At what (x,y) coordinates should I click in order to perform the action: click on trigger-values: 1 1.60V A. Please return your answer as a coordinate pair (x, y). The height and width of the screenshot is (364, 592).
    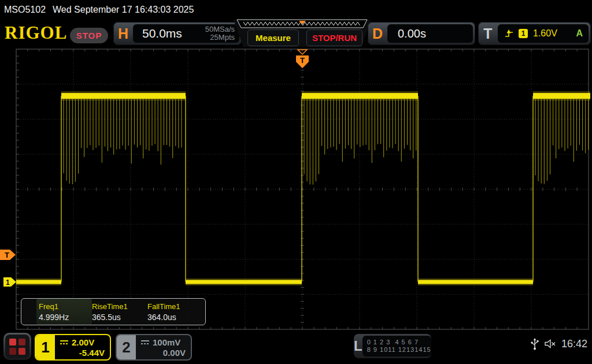
    Looking at the image, I should click on (543, 34).